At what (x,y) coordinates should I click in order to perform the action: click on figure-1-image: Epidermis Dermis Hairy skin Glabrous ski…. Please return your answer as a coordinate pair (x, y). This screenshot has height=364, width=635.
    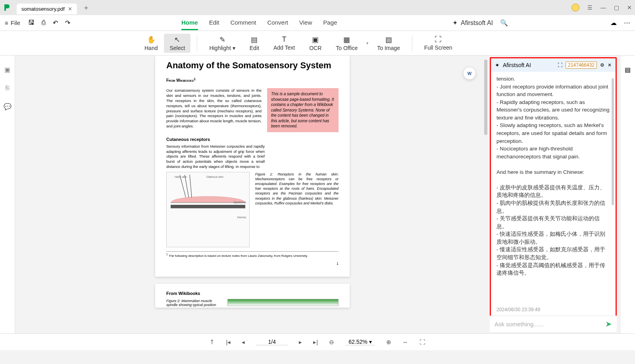
    Looking at the image, I should click on (208, 210).